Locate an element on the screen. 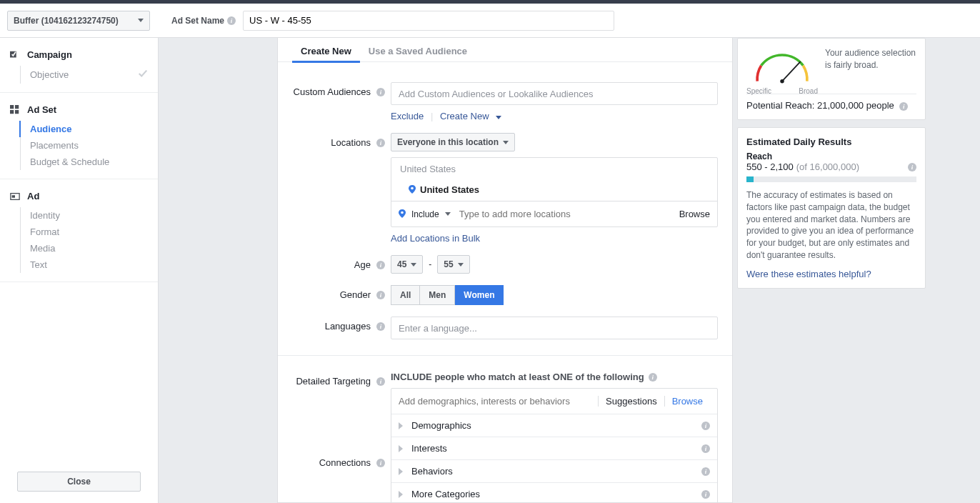 The height and width of the screenshot is (503, 980). languages-label: Languages is located at coordinates (348, 326).